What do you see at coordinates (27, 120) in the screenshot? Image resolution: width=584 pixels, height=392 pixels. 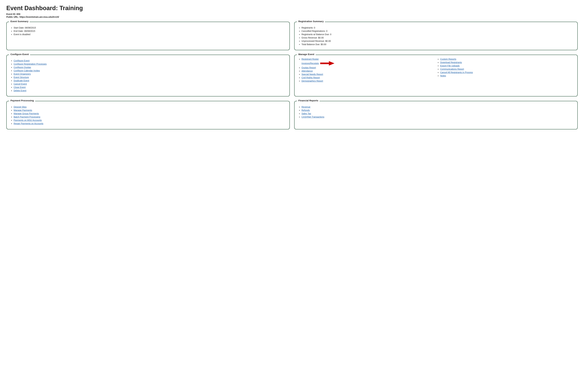 I see `payments-on-msu-accounts-link: Payments on MSU Accounts` at bounding box center [27, 120].